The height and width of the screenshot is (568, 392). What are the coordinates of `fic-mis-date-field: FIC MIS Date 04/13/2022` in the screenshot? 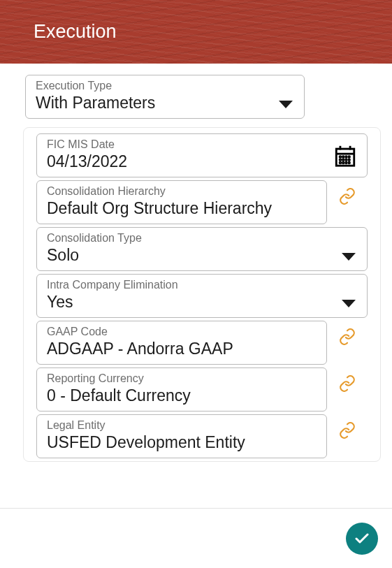 It's located at (202, 155).